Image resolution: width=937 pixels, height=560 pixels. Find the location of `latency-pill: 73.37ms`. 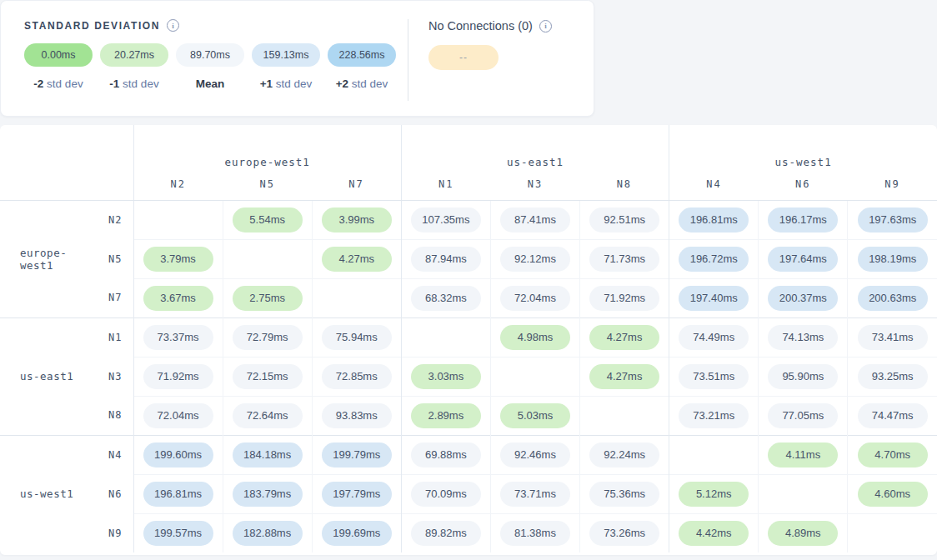

latency-pill: 73.37ms is located at coordinates (178, 338).